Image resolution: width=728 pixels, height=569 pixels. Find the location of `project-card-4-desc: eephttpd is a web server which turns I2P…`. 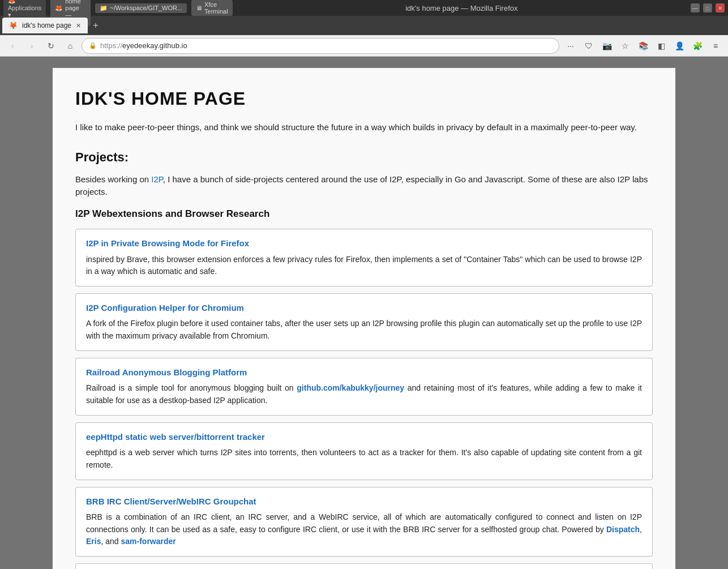

project-card-4-desc: eephttpd is a web server which turns I2P… is located at coordinates (364, 459).